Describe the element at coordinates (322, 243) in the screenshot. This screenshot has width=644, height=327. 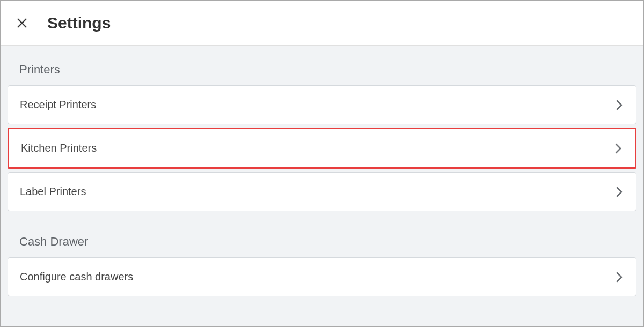
I see `section-title-cash-drawer: Cash Drawer` at that location.